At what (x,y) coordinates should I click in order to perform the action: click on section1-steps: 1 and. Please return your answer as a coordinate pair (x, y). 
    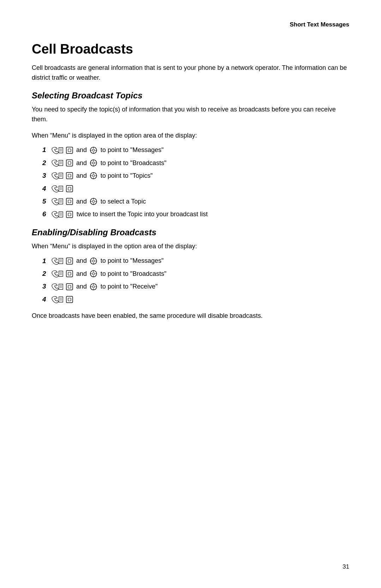
    Looking at the image, I should click on (196, 182).